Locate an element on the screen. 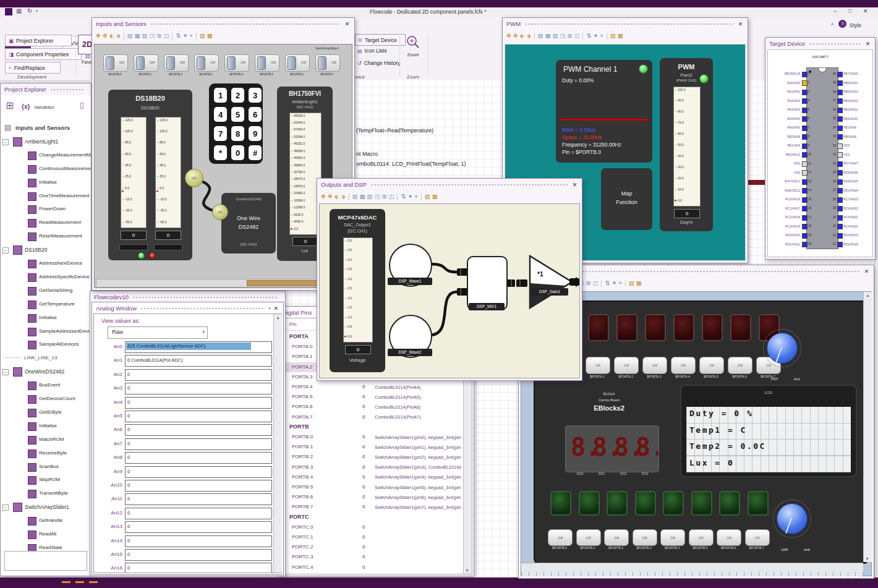 The height and width of the screenshot is (588, 878). analog-value-field-an5: 0 is located at coordinates (198, 417).